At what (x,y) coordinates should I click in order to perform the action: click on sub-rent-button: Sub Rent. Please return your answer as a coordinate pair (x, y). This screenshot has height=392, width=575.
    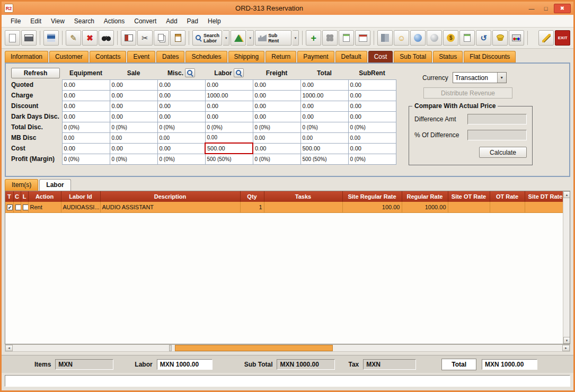
    Looking at the image, I should click on (273, 38).